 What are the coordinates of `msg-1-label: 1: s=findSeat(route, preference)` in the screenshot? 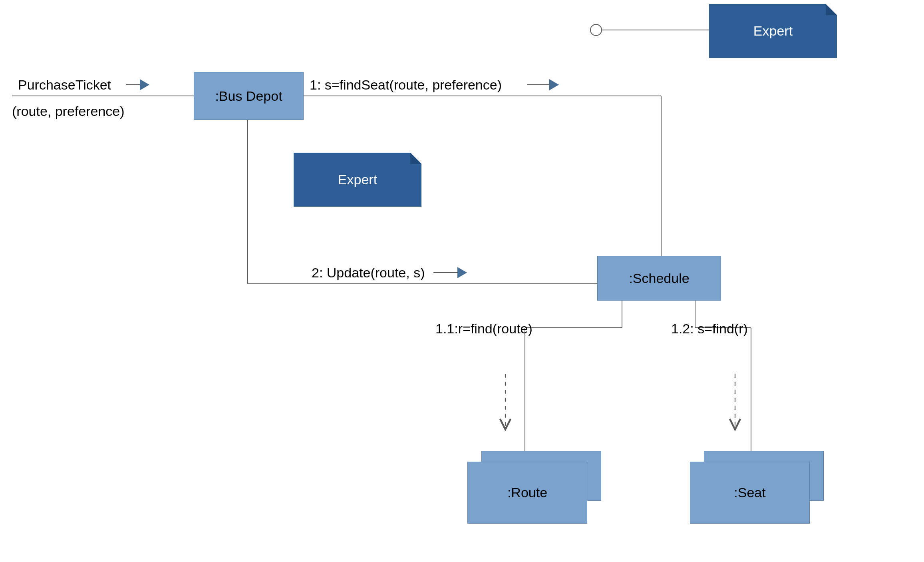 It's located at (406, 85).